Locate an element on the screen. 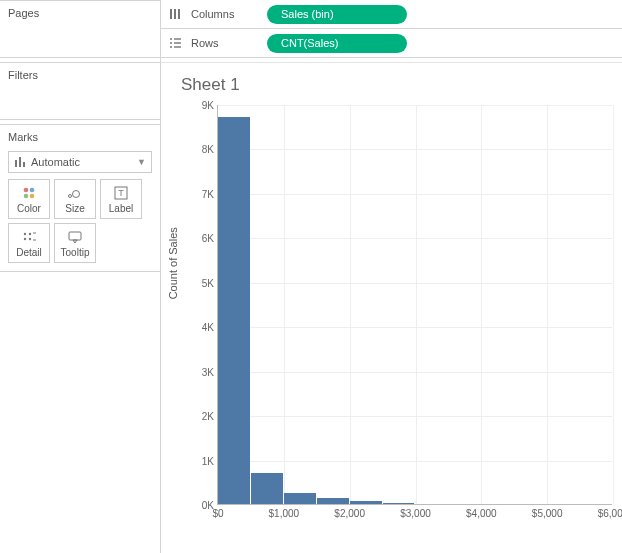  columns-pill: Sales (bin) is located at coordinates (337, 14).